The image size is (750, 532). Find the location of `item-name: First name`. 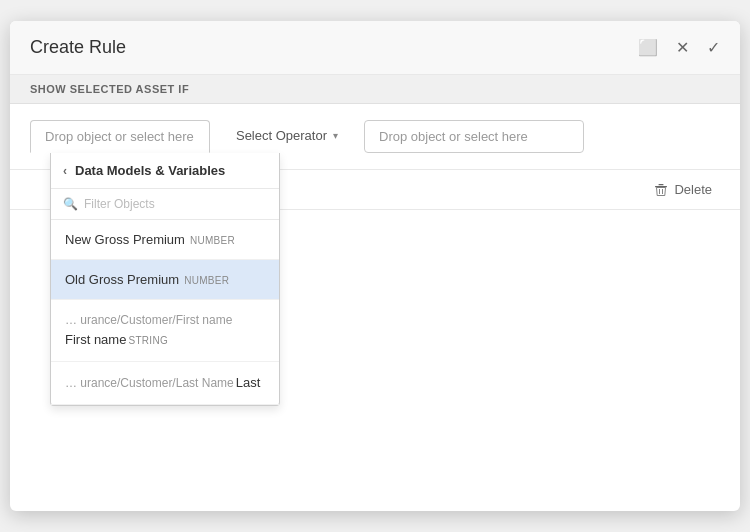

item-name: First name is located at coordinates (96, 340).